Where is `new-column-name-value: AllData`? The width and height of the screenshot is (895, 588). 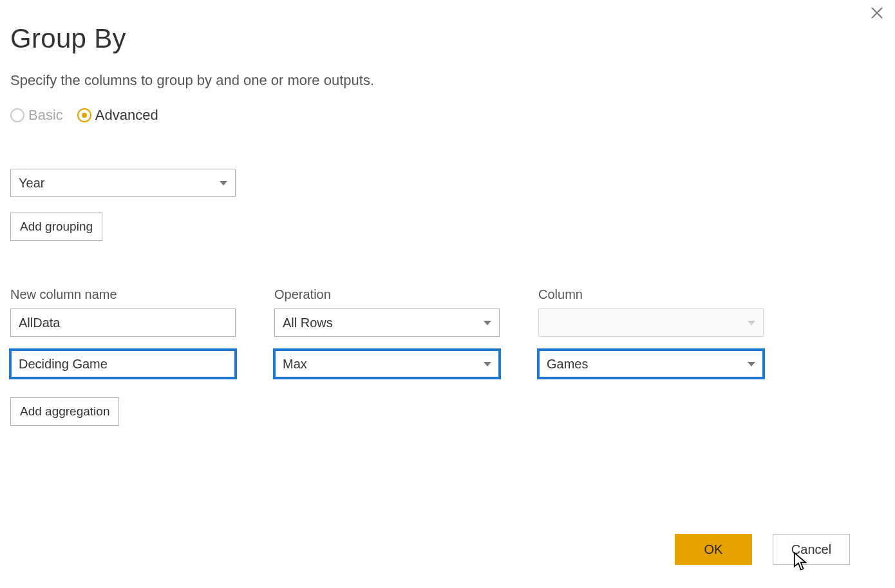 new-column-name-value: AllData is located at coordinates (39, 323).